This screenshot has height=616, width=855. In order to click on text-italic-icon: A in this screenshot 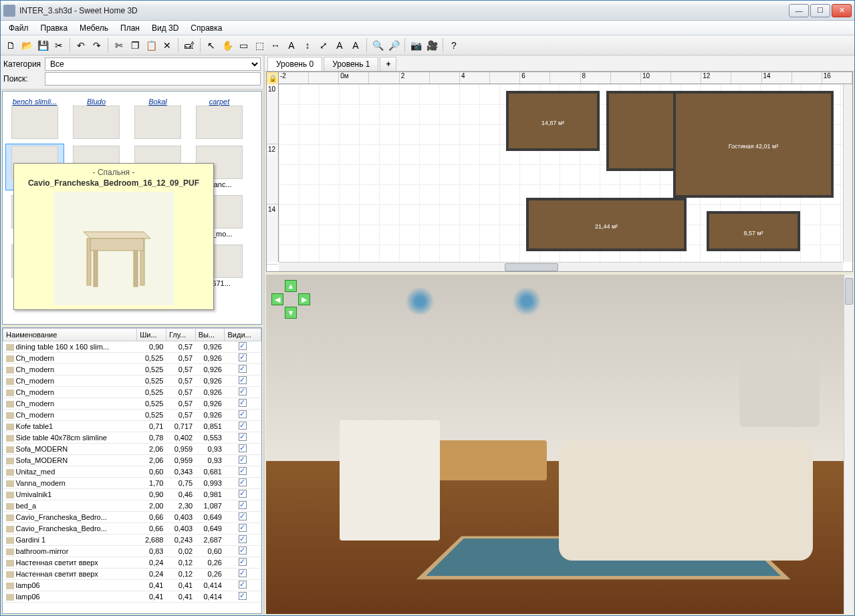, I will do `click(356, 45)`.